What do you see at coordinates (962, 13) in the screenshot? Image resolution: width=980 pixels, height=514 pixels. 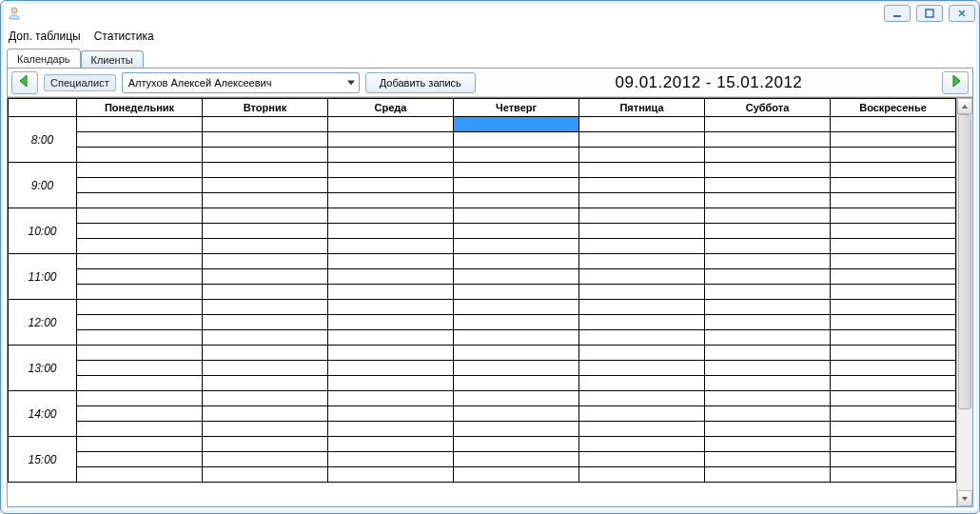 I see `close-button` at bounding box center [962, 13].